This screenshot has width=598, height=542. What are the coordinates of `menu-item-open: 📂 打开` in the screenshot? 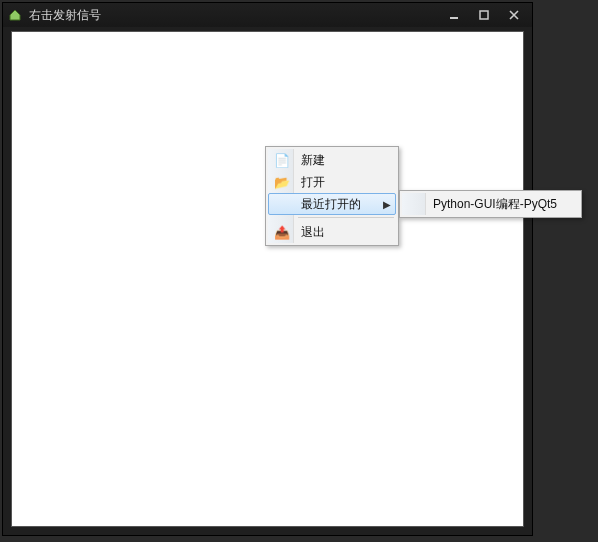 It's located at (332, 182).